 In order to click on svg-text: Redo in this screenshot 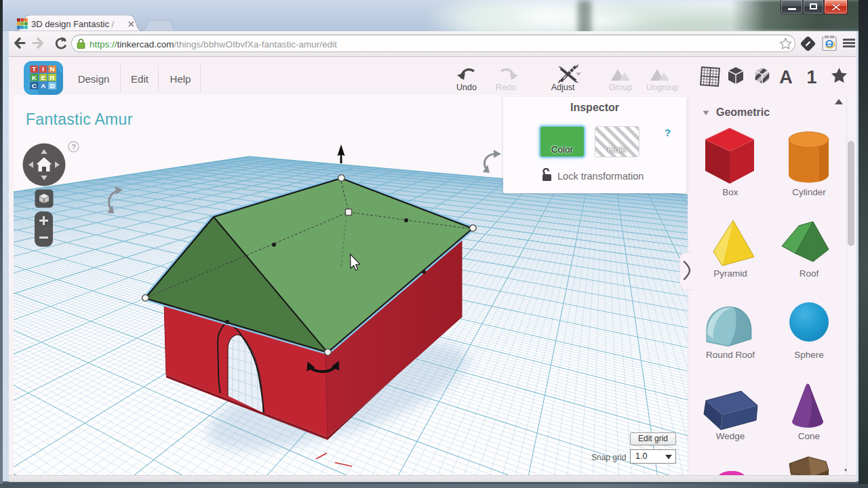, I will do `click(506, 87)`.